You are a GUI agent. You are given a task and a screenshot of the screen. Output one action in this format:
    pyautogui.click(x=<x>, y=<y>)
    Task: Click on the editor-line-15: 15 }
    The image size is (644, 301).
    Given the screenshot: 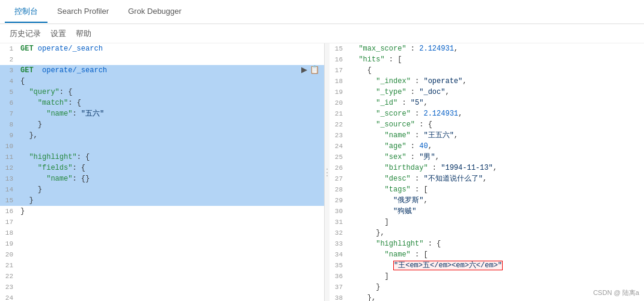 What is the action you would take?
    pyautogui.click(x=162, y=200)
    